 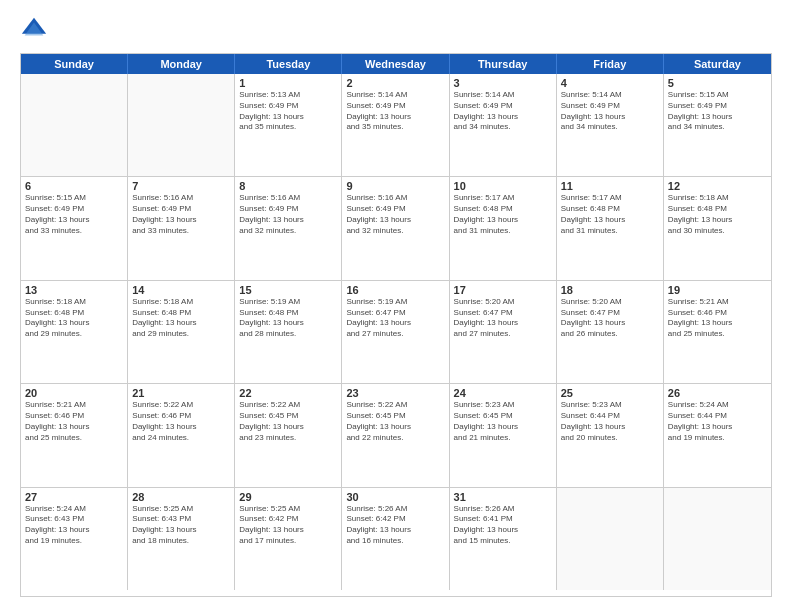 What do you see at coordinates (74, 393) in the screenshot?
I see `day-number: 20` at bounding box center [74, 393].